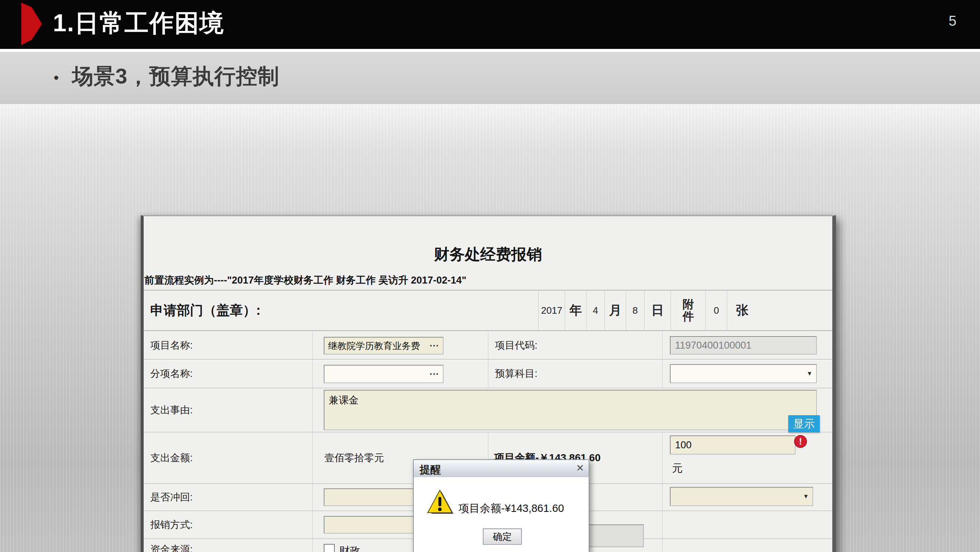 The image size is (980, 552). Describe the element at coordinates (172, 525) in the screenshot. I see `method-label: 报销方式:` at that location.